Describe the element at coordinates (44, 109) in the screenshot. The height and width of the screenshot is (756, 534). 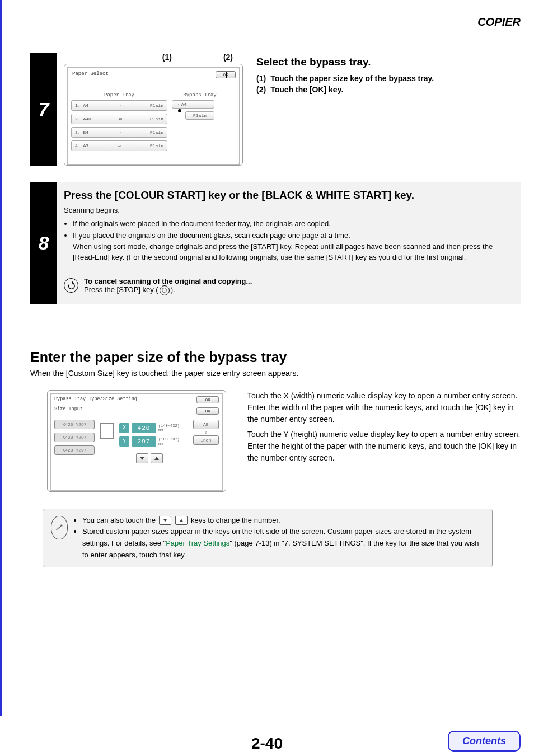
I see `step-number-7: 7` at that location.